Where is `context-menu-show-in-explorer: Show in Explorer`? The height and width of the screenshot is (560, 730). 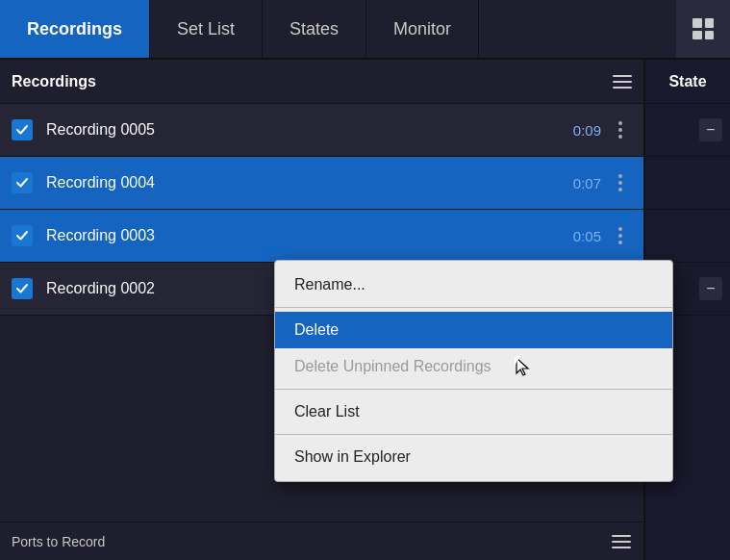 context-menu-show-in-explorer: Show in Explorer is located at coordinates (473, 457).